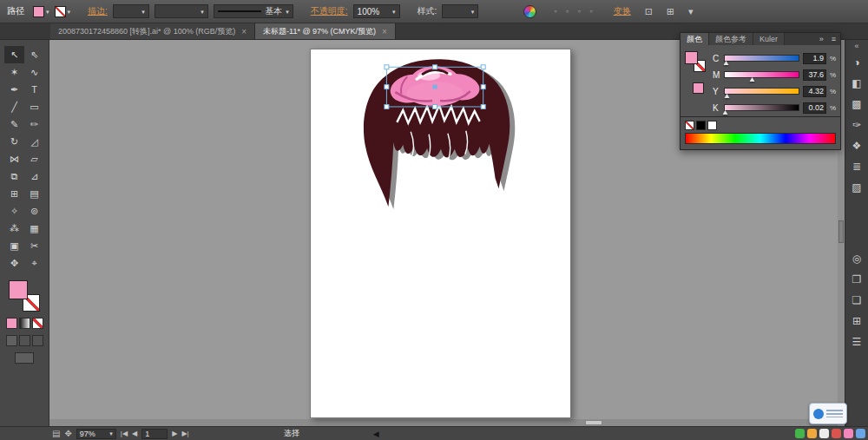  I want to click on last-artboard-button: ▶|, so click(185, 434).